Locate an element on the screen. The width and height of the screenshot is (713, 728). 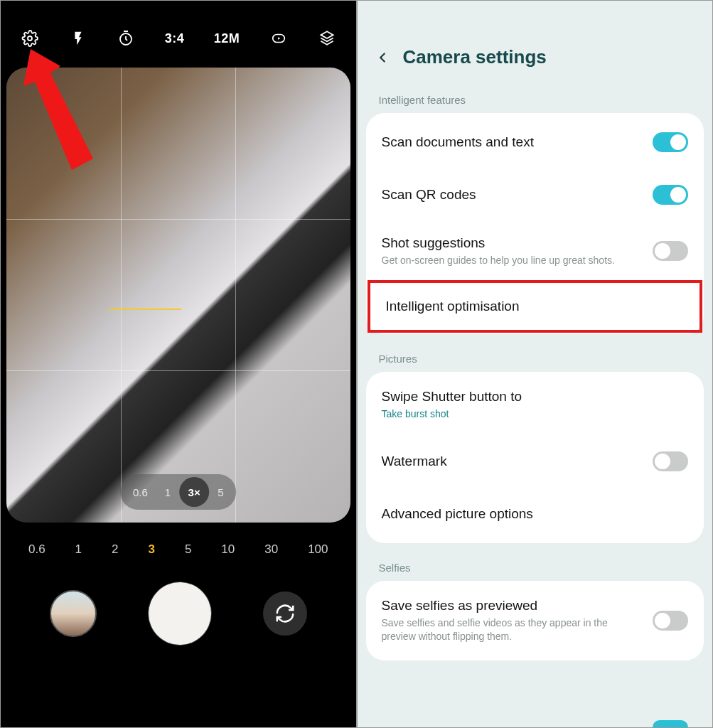
page-title: Camera settings is located at coordinates (475, 57).